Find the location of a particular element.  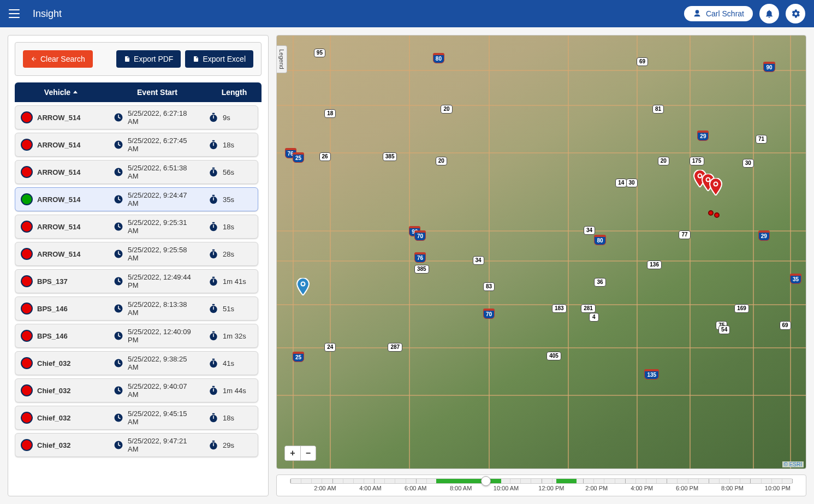

col-event-start: Event Start is located at coordinates (157, 92).